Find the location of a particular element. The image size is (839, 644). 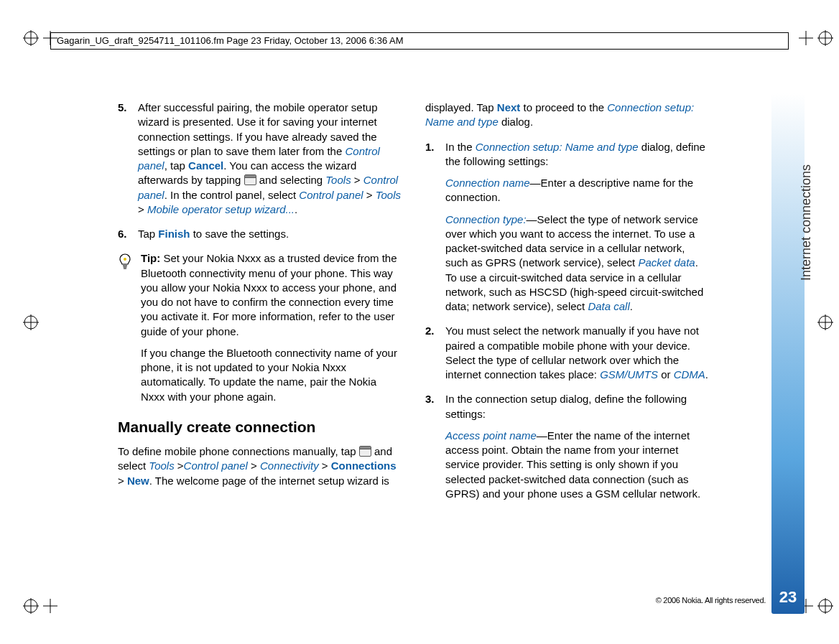

step-body: After successful pairing, the mobile ope… is located at coordinates (270, 159).